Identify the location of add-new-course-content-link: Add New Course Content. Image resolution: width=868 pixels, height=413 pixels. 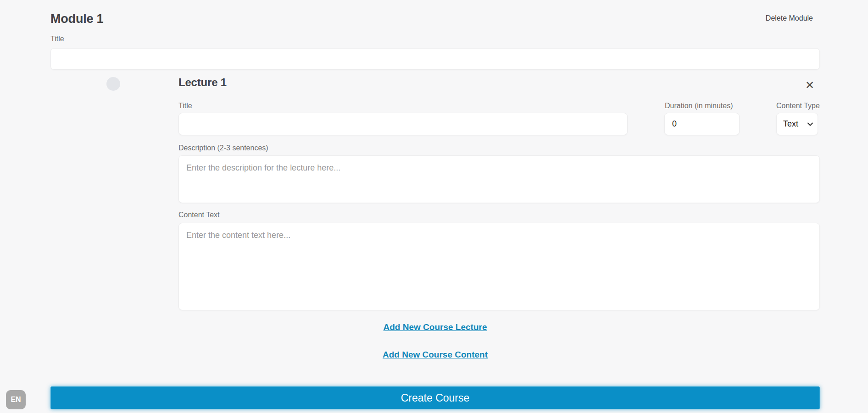
(435, 355).